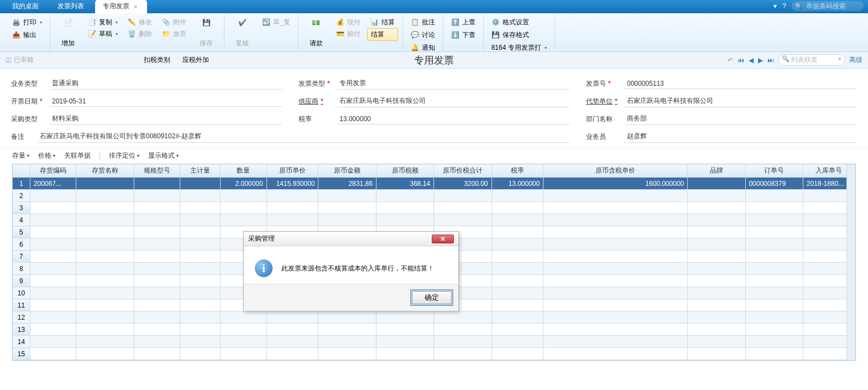 This screenshot has height=390, width=868. What do you see at coordinates (103, 22) in the screenshot?
I see `copy-button: 📑复制▾` at bounding box center [103, 22].